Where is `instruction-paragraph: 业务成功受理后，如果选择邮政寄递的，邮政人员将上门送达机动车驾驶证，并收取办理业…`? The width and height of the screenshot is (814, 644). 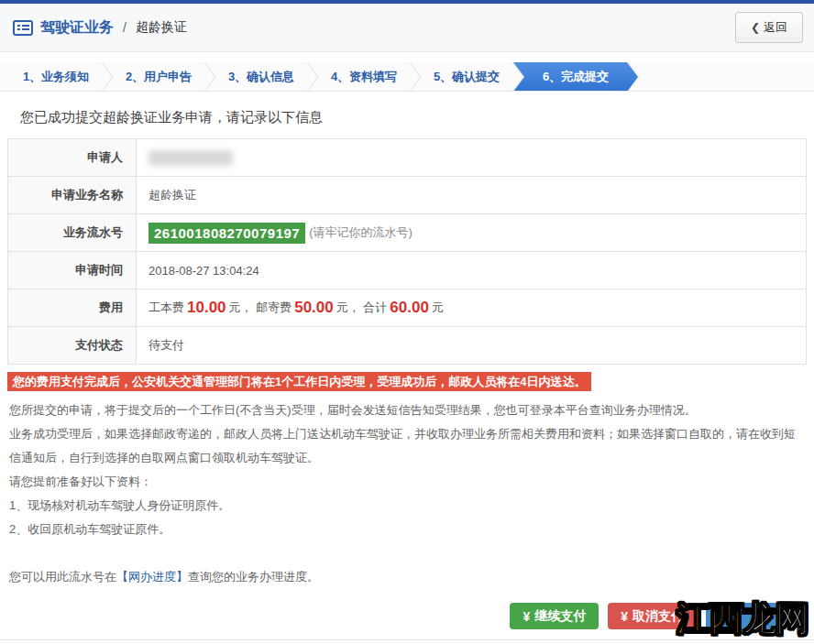
instruction-paragraph: 业务成功受理后，如果选择邮政寄递的，邮政人员将上门送达机动车驾驶证，并收取办理业… is located at coordinates (407, 446).